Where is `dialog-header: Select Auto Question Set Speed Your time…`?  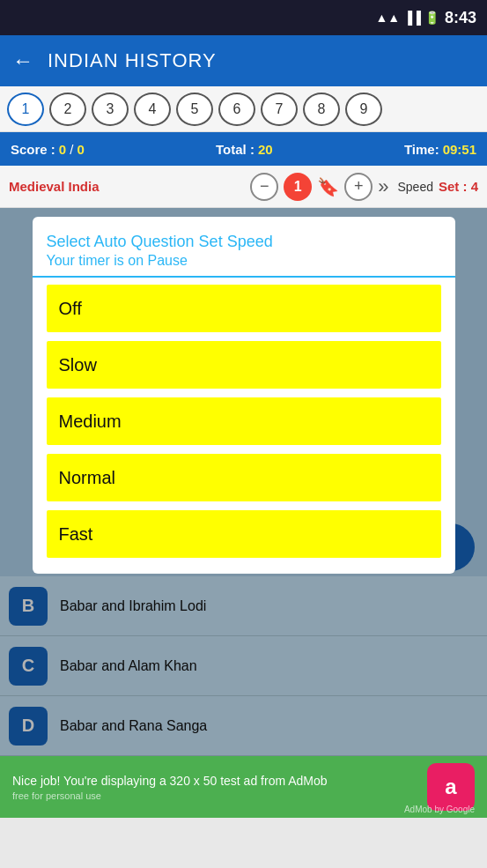
dialog-header: Select Auto Question Set Speed Your time… is located at coordinates (244, 247).